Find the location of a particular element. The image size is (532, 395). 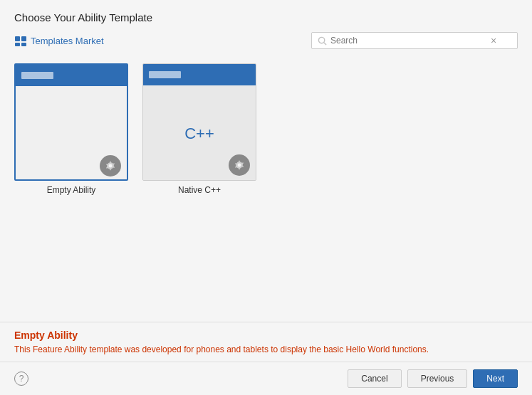

description-text: This Feature Ability template was develo… is located at coordinates (266, 349).